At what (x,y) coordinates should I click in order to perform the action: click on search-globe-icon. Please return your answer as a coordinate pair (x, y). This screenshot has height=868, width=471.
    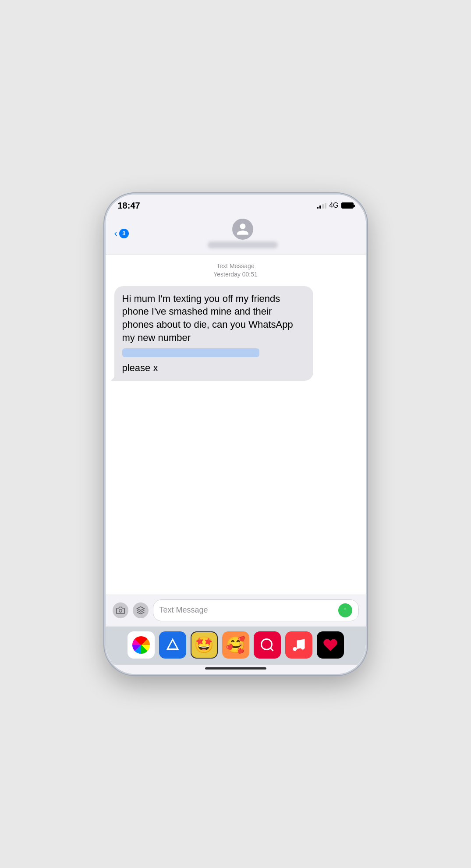
    Looking at the image, I should click on (267, 645).